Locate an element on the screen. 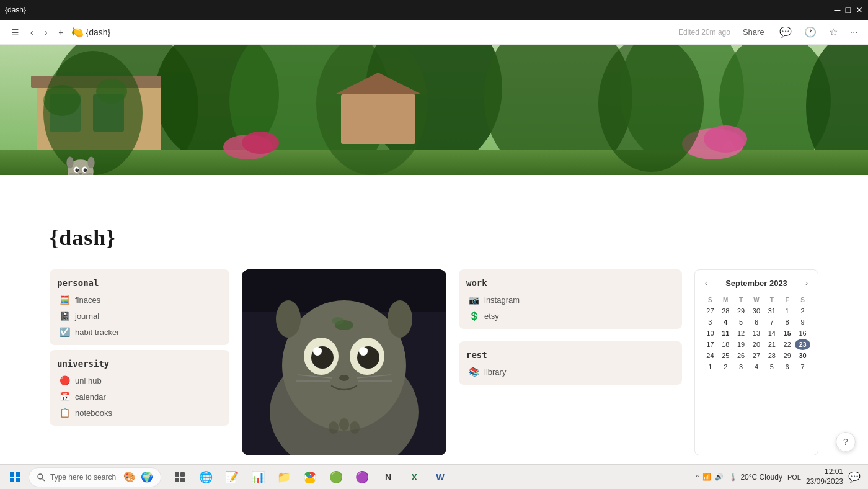 The width and height of the screenshot is (868, 489). university-title: university is located at coordinates (140, 364).